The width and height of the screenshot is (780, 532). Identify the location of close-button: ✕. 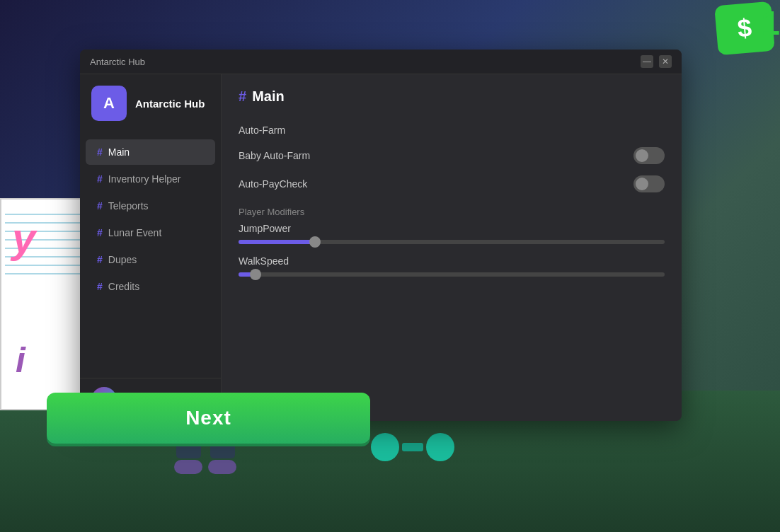
(665, 62).